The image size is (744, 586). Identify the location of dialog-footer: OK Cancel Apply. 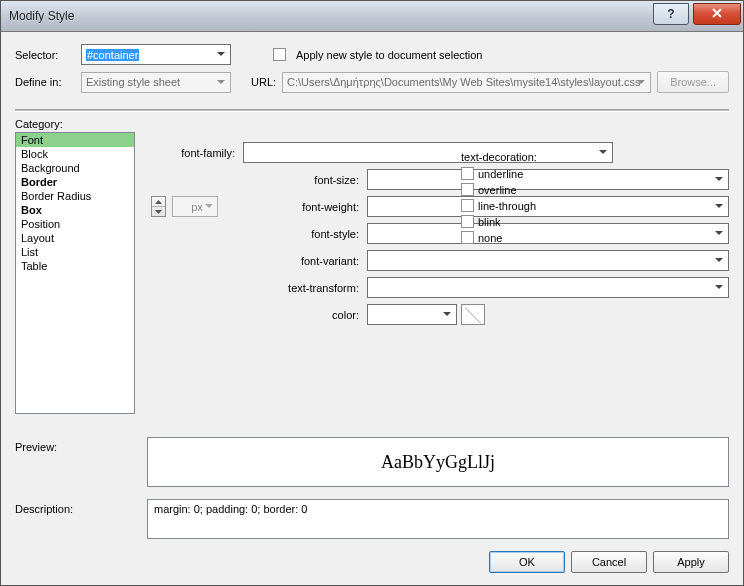
(372, 568).